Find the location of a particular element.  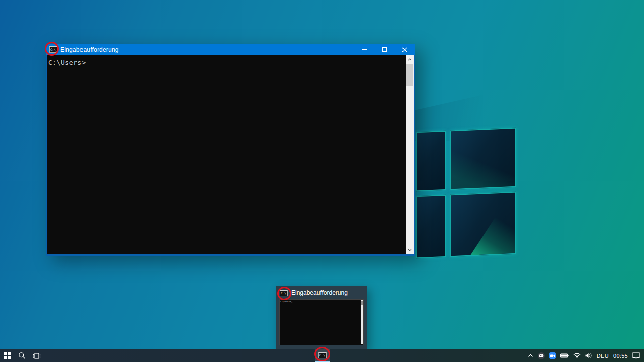

preview-thumbnail: C:\Users>_ is located at coordinates (321, 322).